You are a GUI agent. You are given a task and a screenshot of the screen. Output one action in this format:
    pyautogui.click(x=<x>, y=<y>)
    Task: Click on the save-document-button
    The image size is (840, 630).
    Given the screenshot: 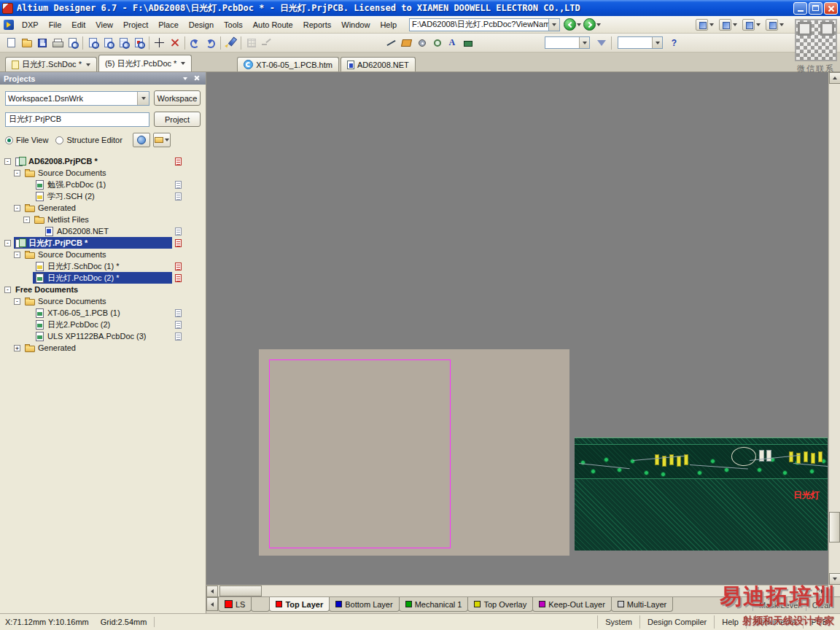 What is the action you would take?
    pyautogui.click(x=42, y=42)
    